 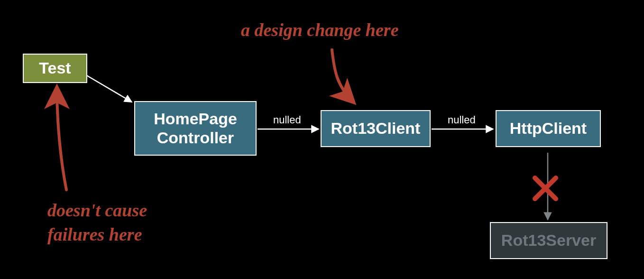 I want to click on node-httpclient-label: HttpClient, so click(x=548, y=128).